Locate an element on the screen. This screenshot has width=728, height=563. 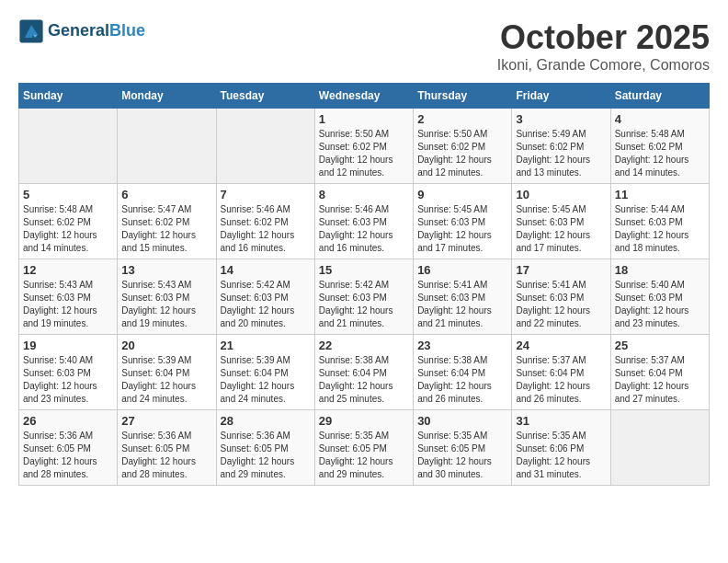
logo-text-line1: GeneralBlue is located at coordinates (97, 31).